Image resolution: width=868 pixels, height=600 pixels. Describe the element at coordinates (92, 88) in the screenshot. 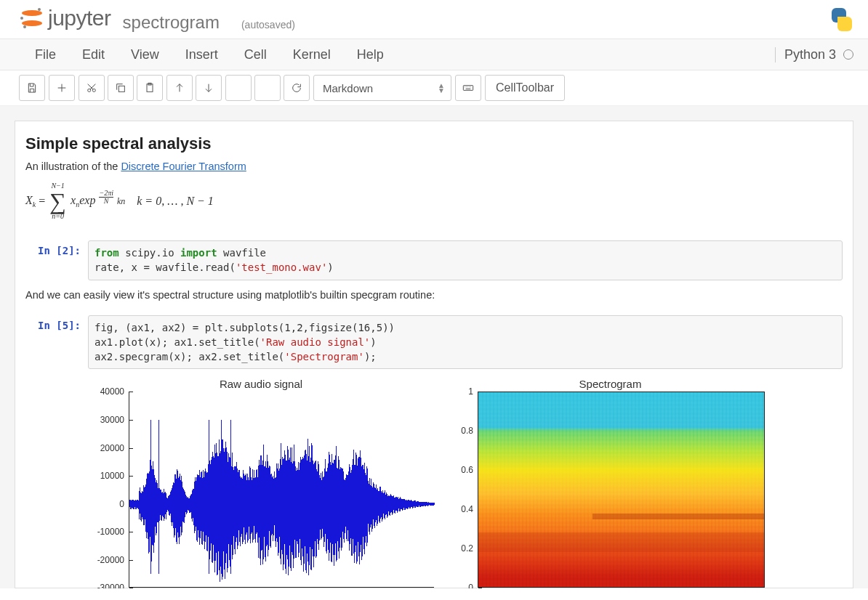

I see `cut-icon` at that location.